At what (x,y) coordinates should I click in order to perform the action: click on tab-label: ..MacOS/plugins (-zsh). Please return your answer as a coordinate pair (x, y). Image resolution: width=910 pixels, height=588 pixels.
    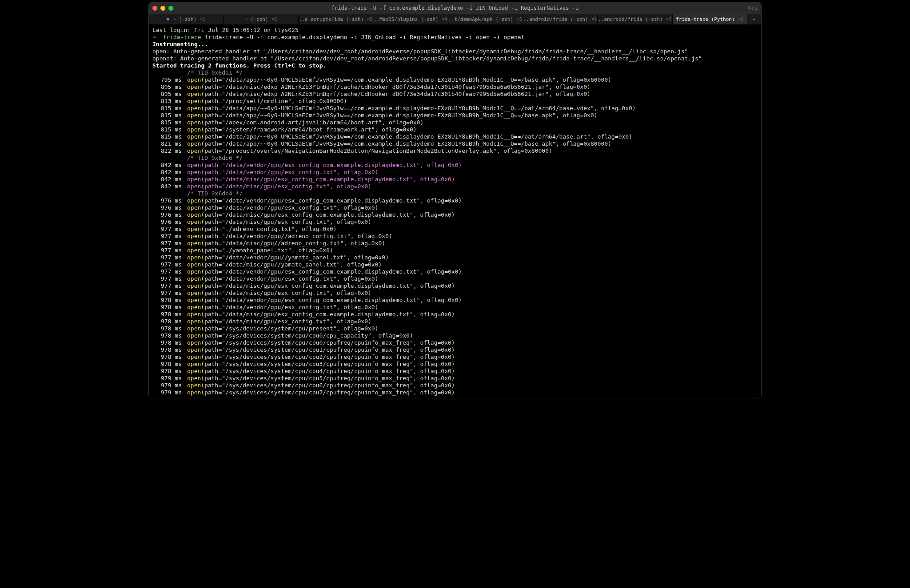
    Looking at the image, I should click on (406, 20).